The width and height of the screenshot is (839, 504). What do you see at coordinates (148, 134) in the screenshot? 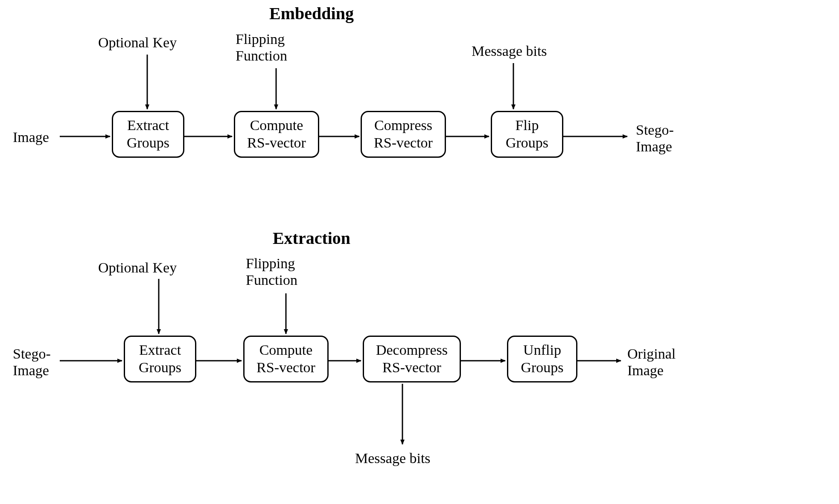
I see `embedding-extract-groups-text: Extract Groups` at bounding box center [148, 134].